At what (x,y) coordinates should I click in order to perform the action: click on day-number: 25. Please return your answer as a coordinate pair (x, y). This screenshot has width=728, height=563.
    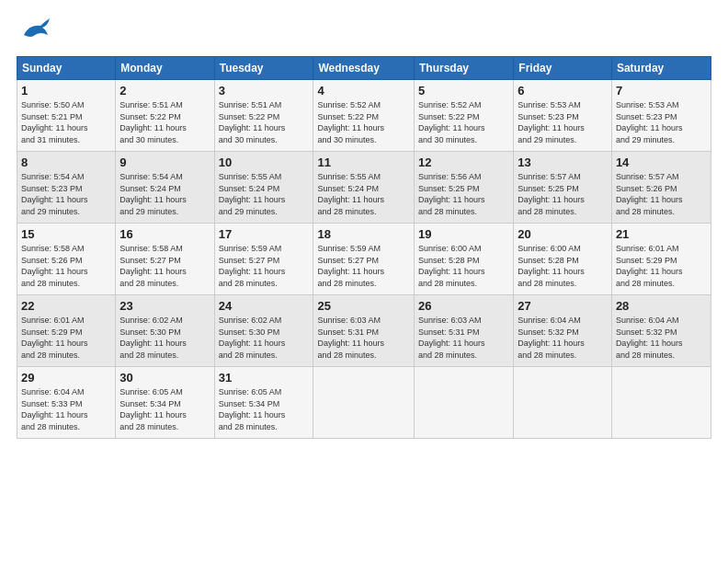
    Looking at the image, I should click on (364, 305).